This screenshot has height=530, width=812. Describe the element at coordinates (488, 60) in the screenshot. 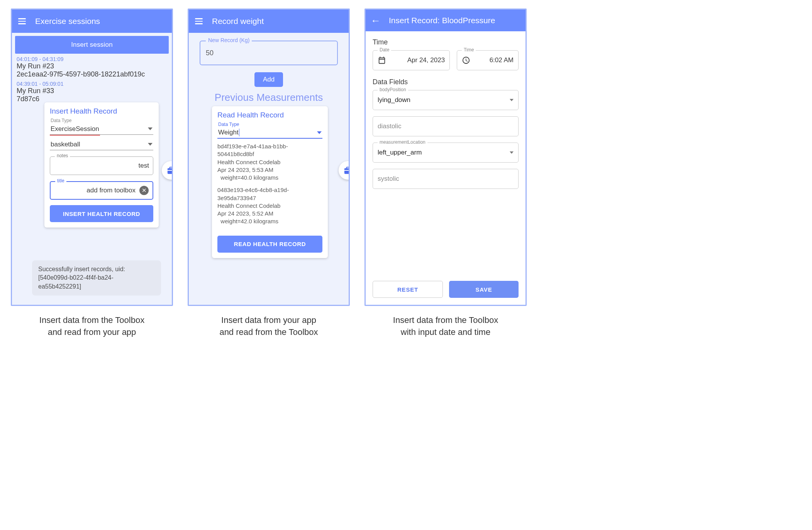

I see `time-field: Time 6:02 AM` at that location.